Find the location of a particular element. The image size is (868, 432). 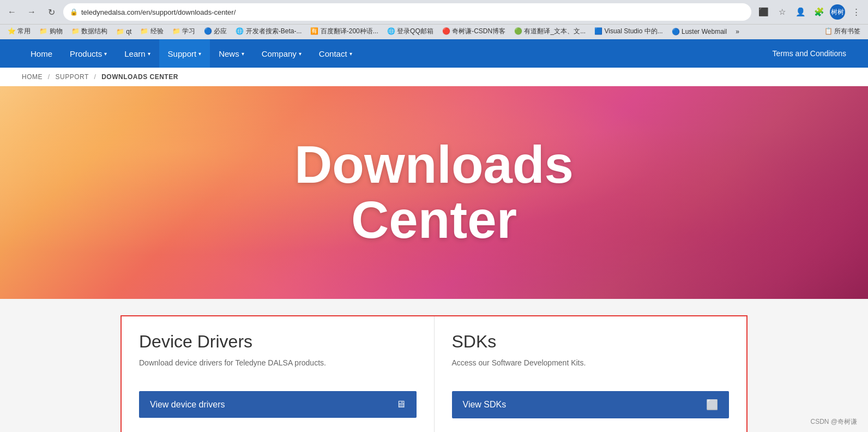

bookmark-qq: 🌐 登录QQ邮箱 is located at coordinates (410, 32).